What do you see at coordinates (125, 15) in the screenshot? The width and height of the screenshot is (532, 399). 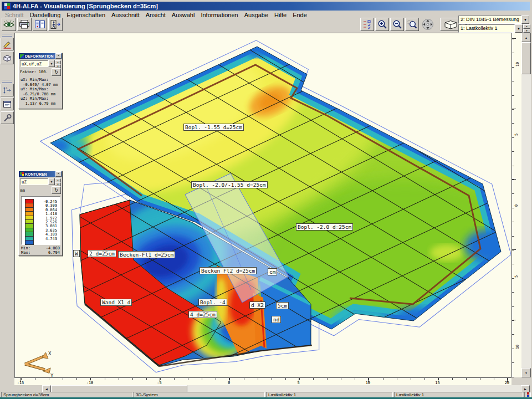 I see `menu-item-ausschnitt: Ausschnitt` at bounding box center [125, 15].